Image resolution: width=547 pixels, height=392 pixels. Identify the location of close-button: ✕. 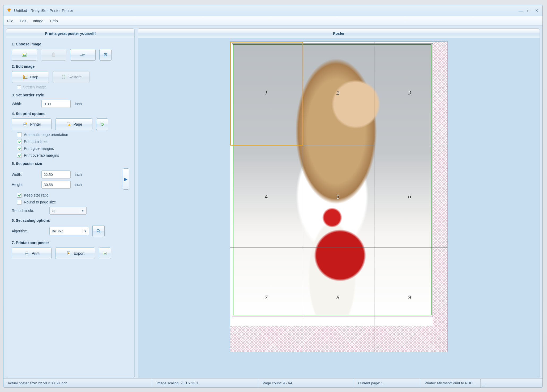
(537, 11).